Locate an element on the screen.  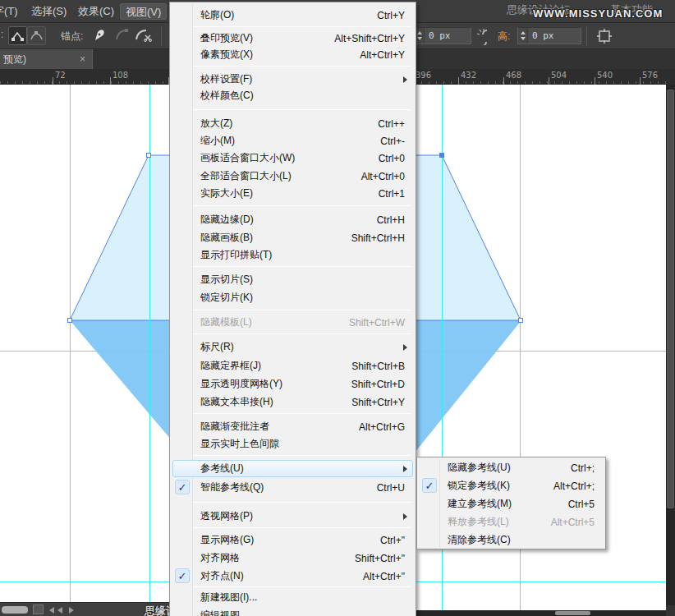
menu-item-new-view: 新建视图(I)... is located at coordinates (292, 598).